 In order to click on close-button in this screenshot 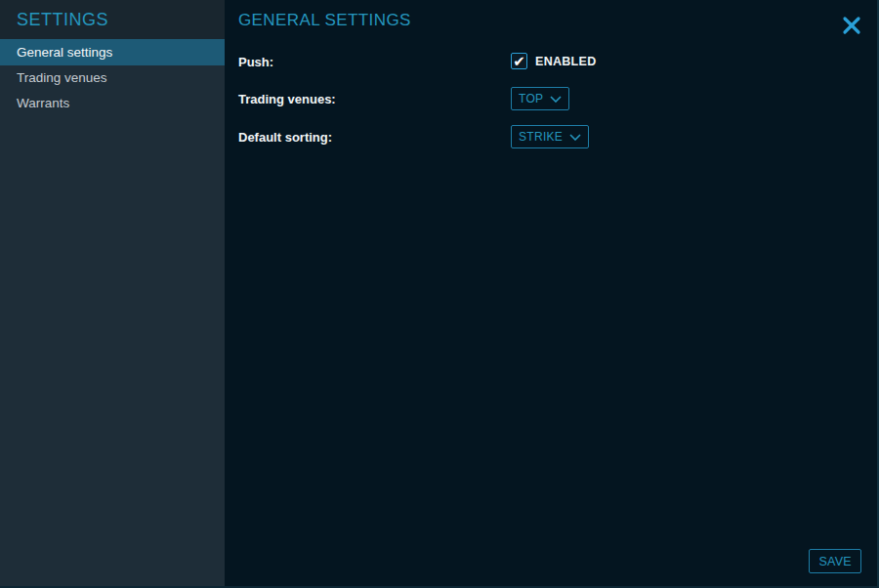, I will do `click(852, 26)`.